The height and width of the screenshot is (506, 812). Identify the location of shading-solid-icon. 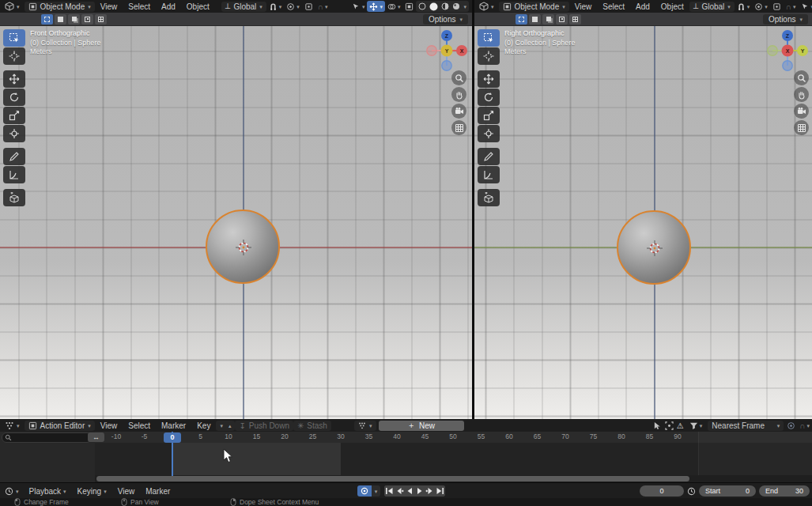
(433, 6).